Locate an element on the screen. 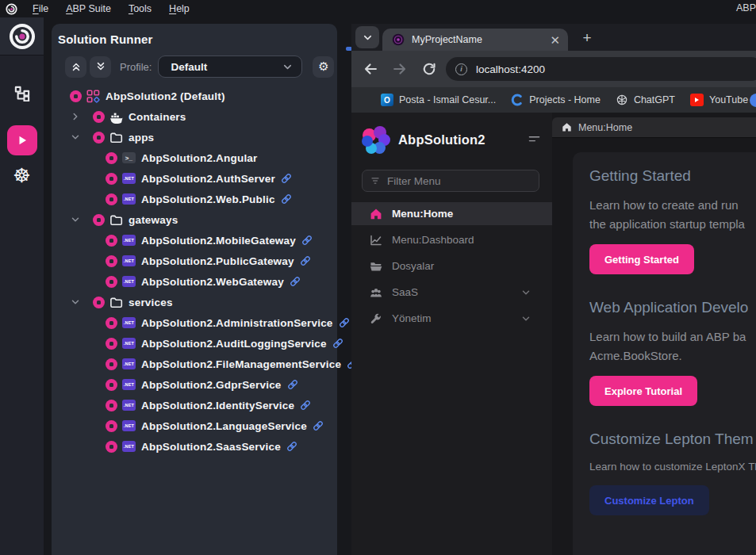 The width and height of the screenshot is (756, 555). section-text: Learn how to build an ABP ba is located at coordinates (673, 337).